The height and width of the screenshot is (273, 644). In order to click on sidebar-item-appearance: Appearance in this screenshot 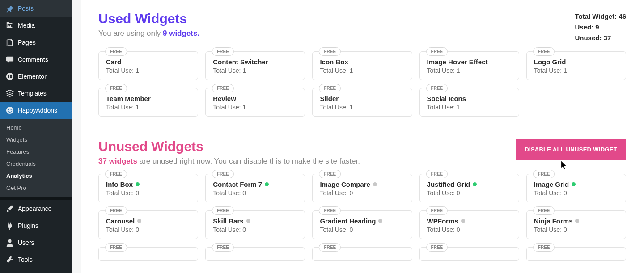, I will do `click(36, 209)`.